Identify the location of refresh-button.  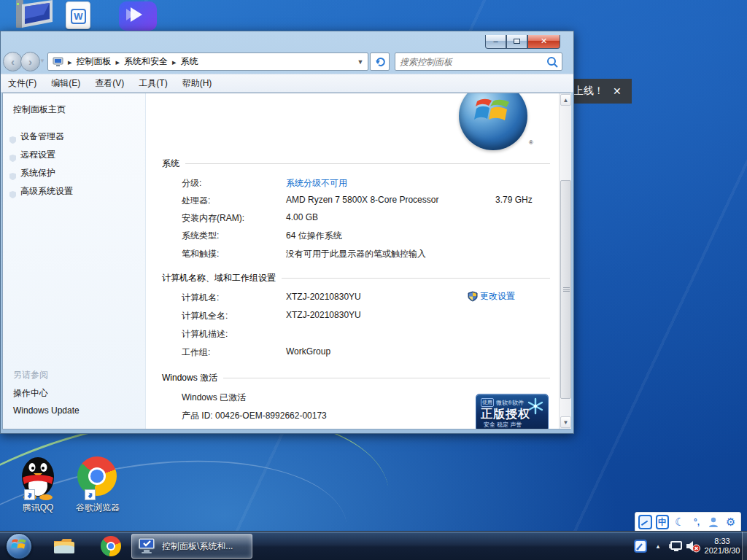
(379, 61).